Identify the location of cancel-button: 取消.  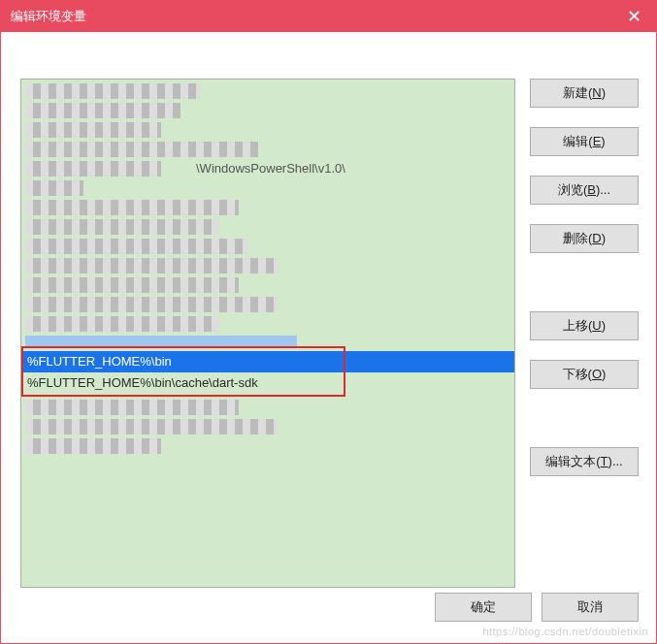
(590, 607).